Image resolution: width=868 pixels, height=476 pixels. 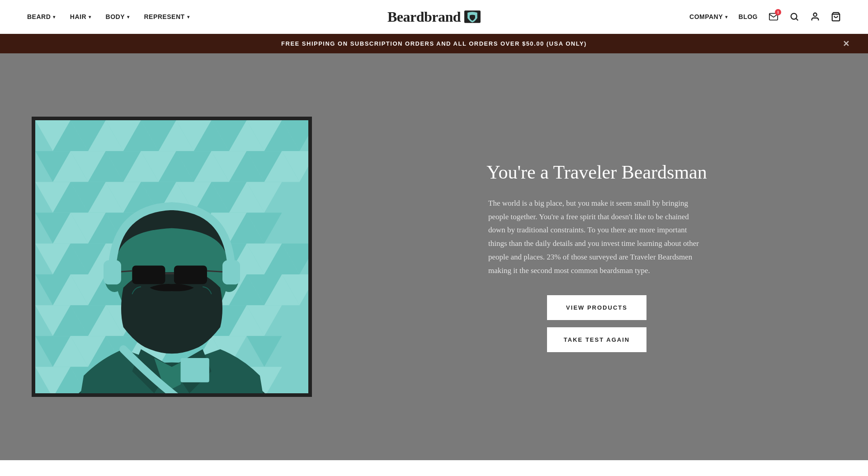 What do you see at coordinates (836, 17) in the screenshot?
I see `cart-icon-button` at bounding box center [836, 17].